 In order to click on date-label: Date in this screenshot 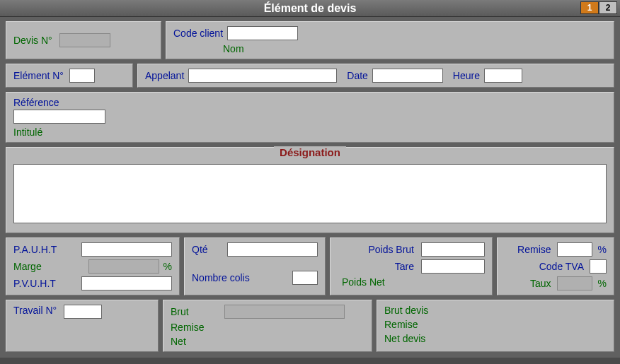, I will do `click(357, 76)`.